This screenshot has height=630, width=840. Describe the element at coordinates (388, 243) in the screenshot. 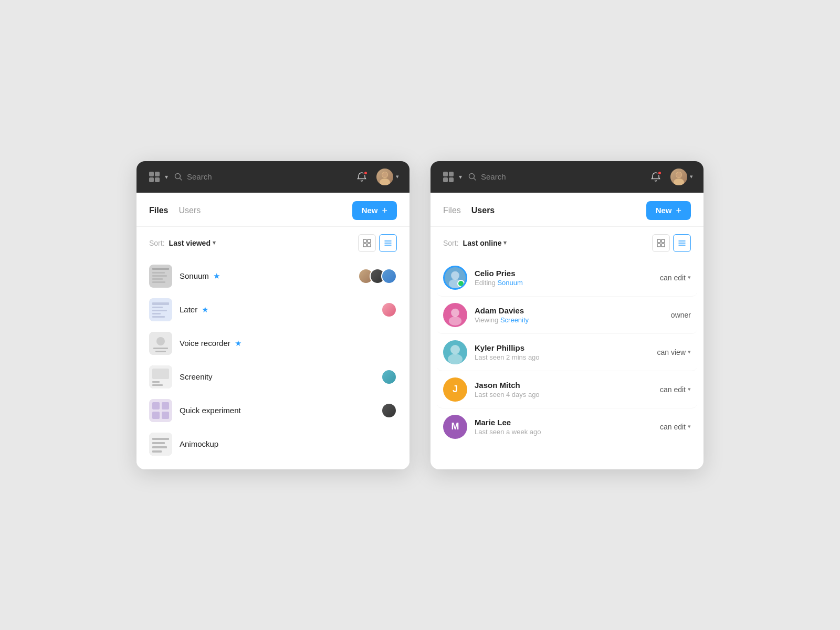

I see `left-list-view-button` at that location.